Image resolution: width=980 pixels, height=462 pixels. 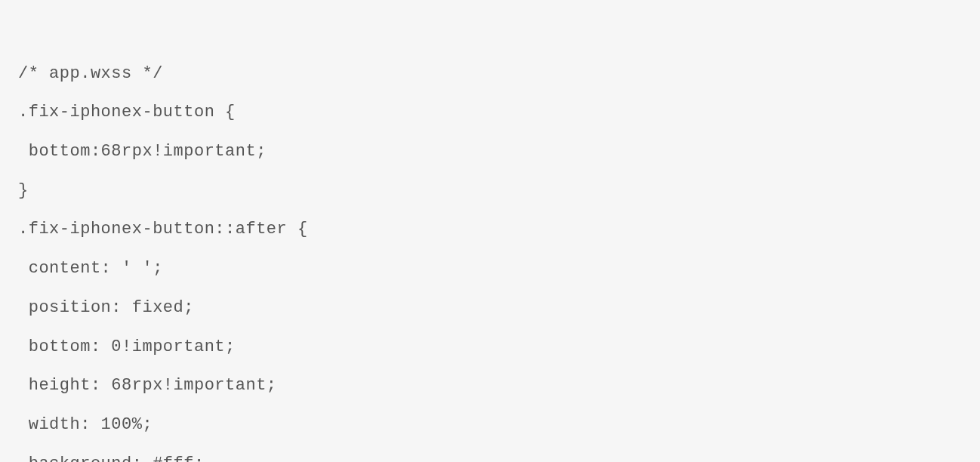 What do you see at coordinates (91, 269) in the screenshot?
I see `code-line: content: ' ';` at bounding box center [91, 269].